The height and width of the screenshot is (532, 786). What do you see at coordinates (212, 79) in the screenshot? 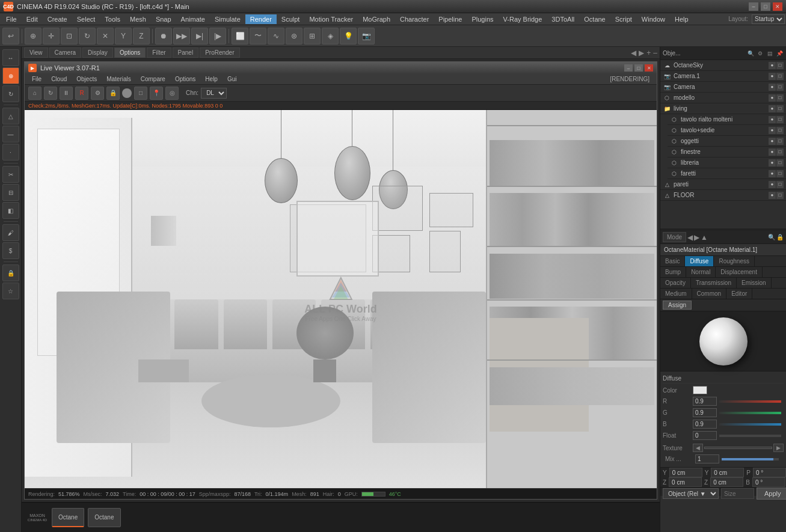
I see `lv-menu-help: Help` at bounding box center [212, 79].